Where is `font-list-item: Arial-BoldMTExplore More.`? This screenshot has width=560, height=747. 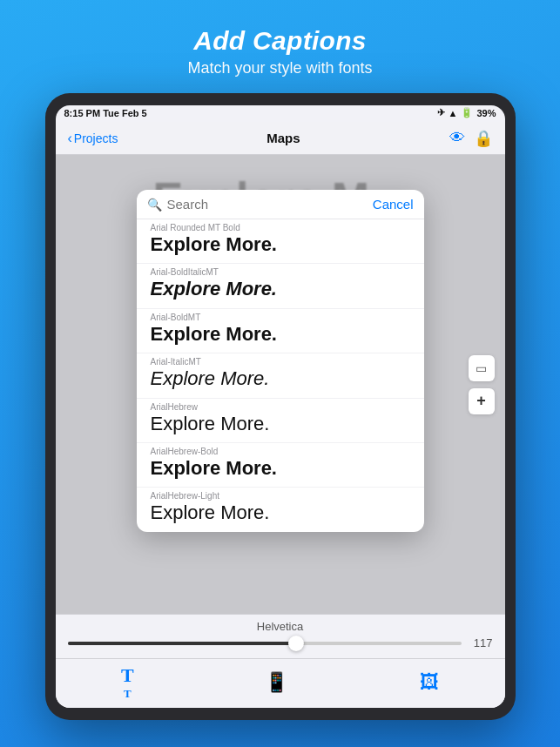
font-list-item: Arial-BoldMTExplore More. is located at coordinates (280, 331).